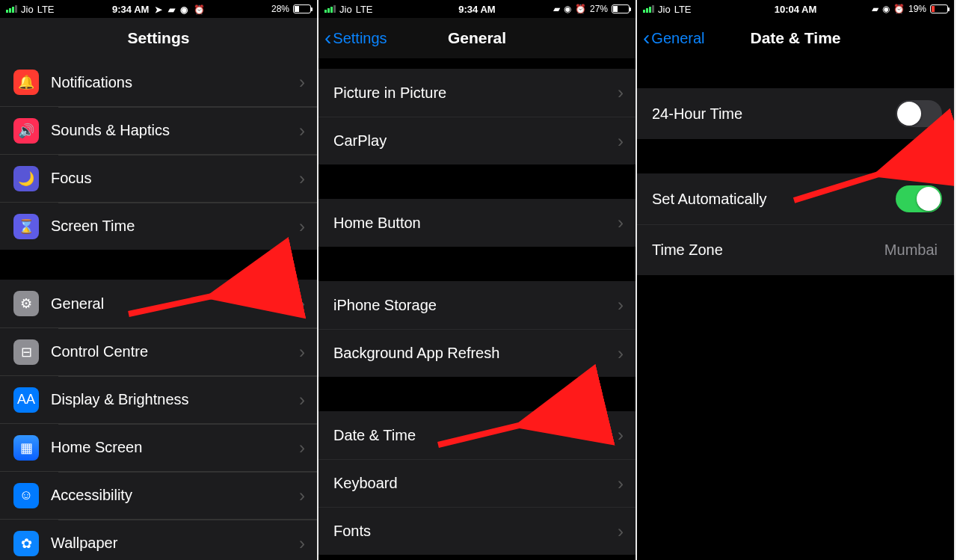 This screenshot has width=957, height=560. I want to click on row-general: ⚙ General ›, so click(159, 304).